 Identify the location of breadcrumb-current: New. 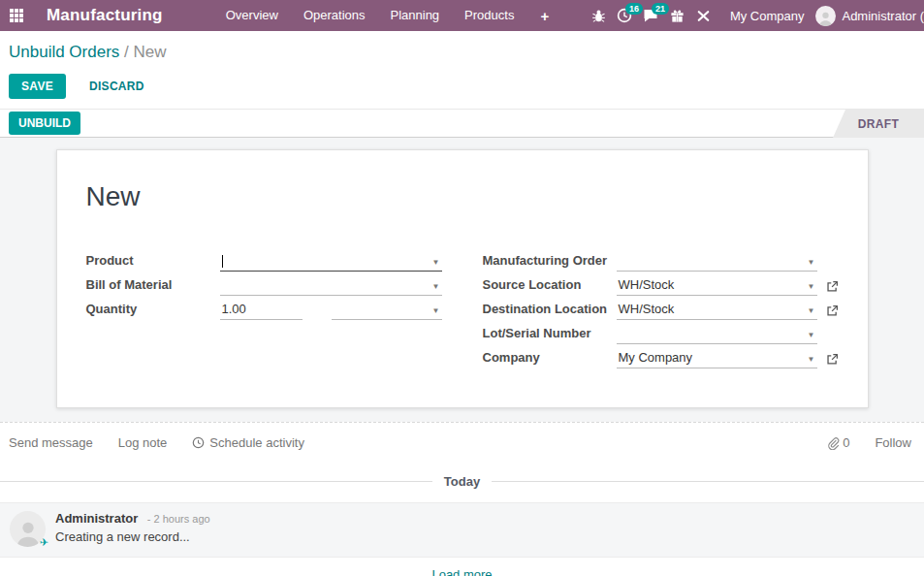
(150, 52).